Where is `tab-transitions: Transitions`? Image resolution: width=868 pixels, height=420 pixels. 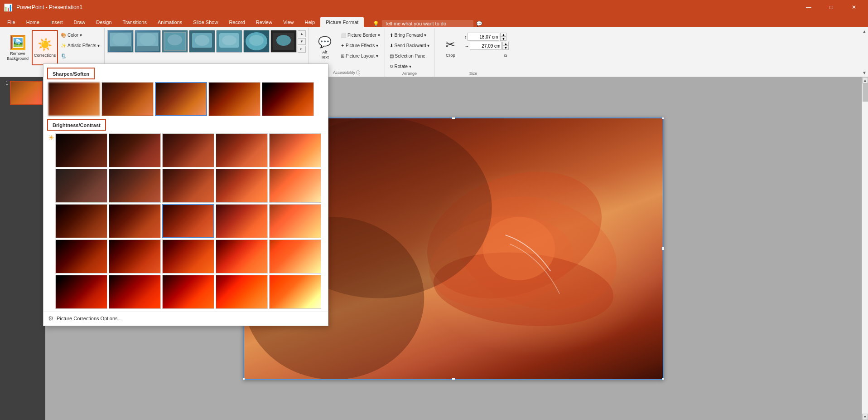
tab-transitions: Transitions is located at coordinates (135, 22).